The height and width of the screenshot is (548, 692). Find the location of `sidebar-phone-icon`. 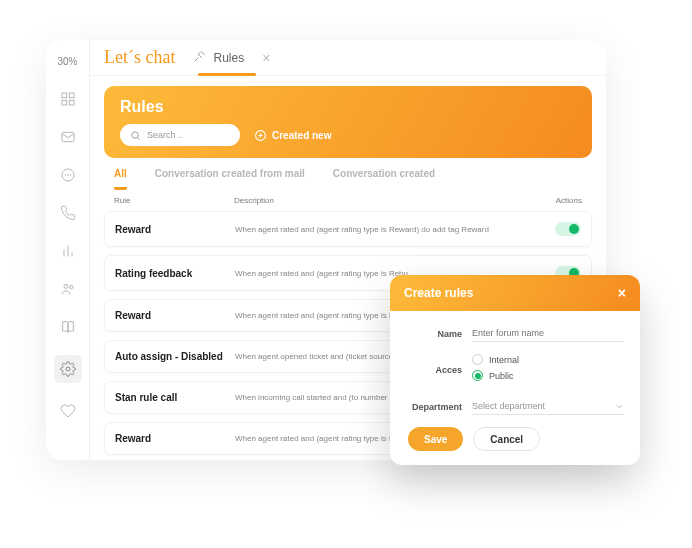

sidebar-phone-icon is located at coordinates (68, 213).